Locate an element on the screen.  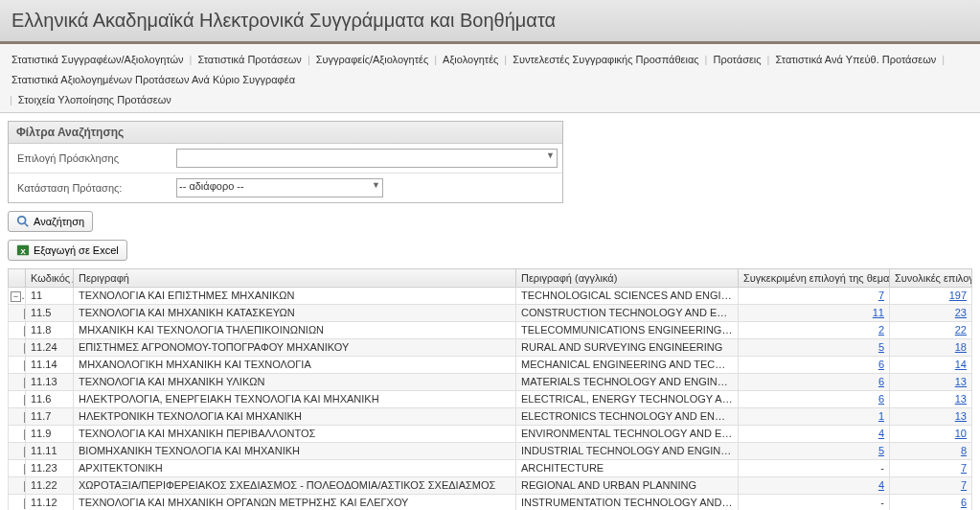
table-row: −11ΤΕΧΝΟΛΟΓΙΑ ΚΑΙ ΕΠΙΣΤΗΜΕΣ ΜΗΧΑΝΙΚΩΝTEC… is located at coordinates (490, 295).